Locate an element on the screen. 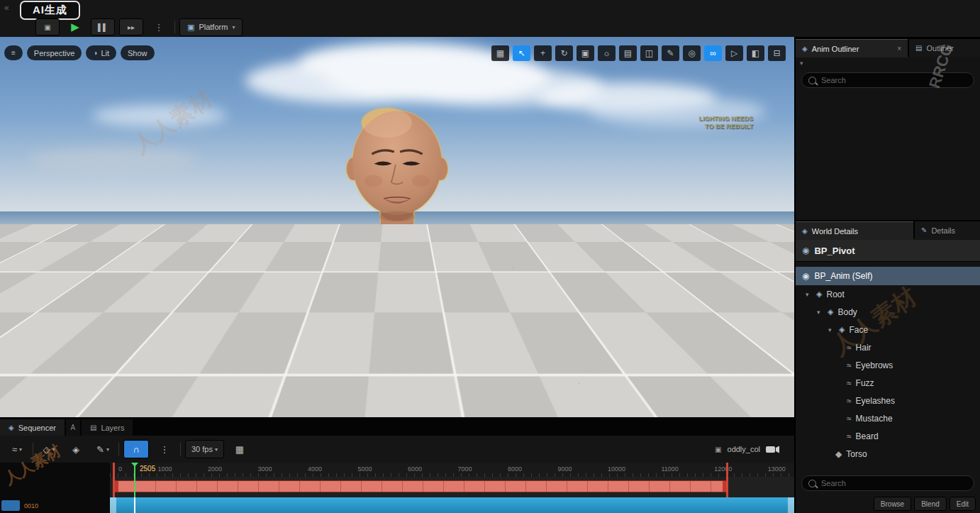 This screenshot has height=513, width=980. animation-section-bar is located at coordinates (421, 487).